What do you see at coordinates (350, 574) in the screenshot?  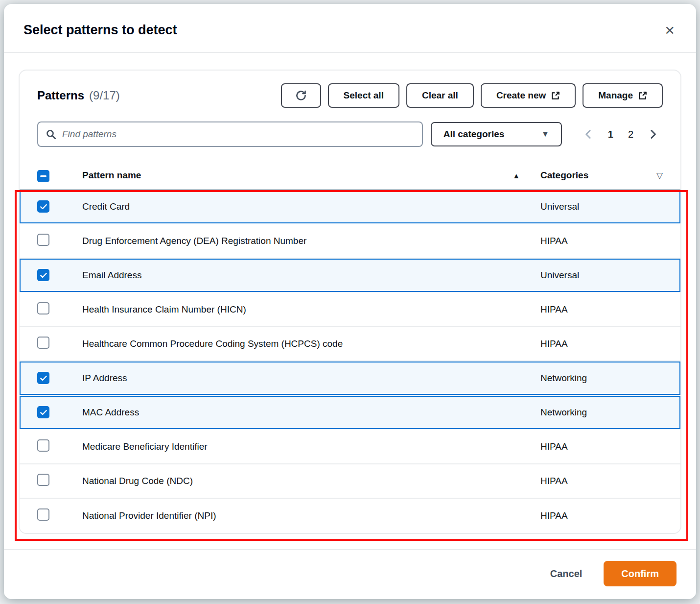 I see `modal-footer: Cancel Confirm` at bounding box center [350, 574].